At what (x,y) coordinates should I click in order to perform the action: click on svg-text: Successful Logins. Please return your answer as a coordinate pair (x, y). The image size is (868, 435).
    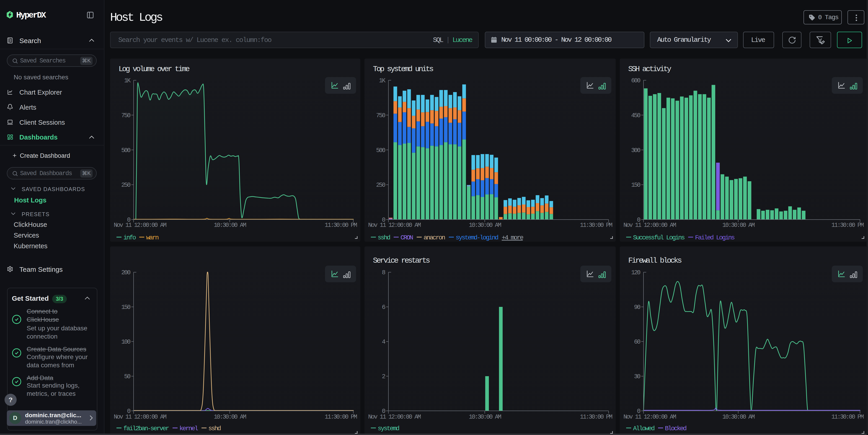
    Looking at the image, I should click on (659, 238).